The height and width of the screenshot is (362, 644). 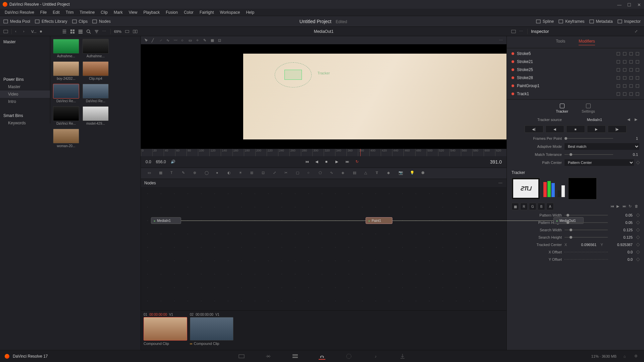 I want to click on shape3d-node-icon: ◆, so click(x=390, y=173).